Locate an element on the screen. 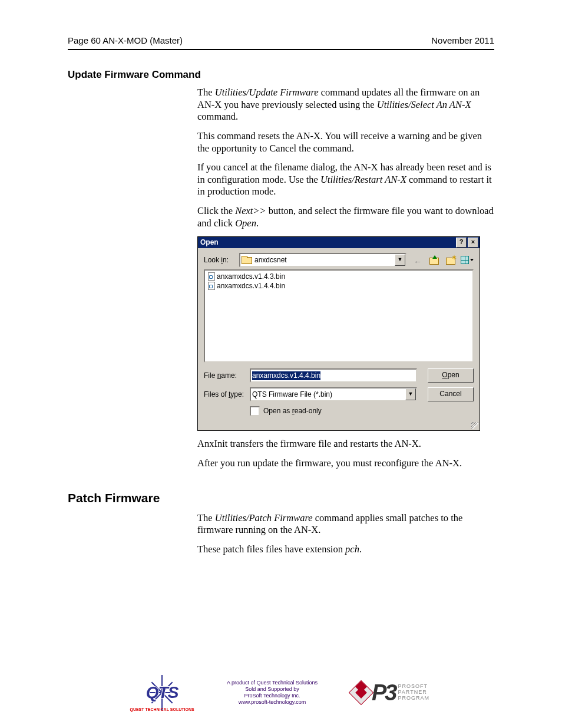  page-footer: QTS QUEST TECHNICAL SOLUTIONS A product … is located at coordinates (281, 693).